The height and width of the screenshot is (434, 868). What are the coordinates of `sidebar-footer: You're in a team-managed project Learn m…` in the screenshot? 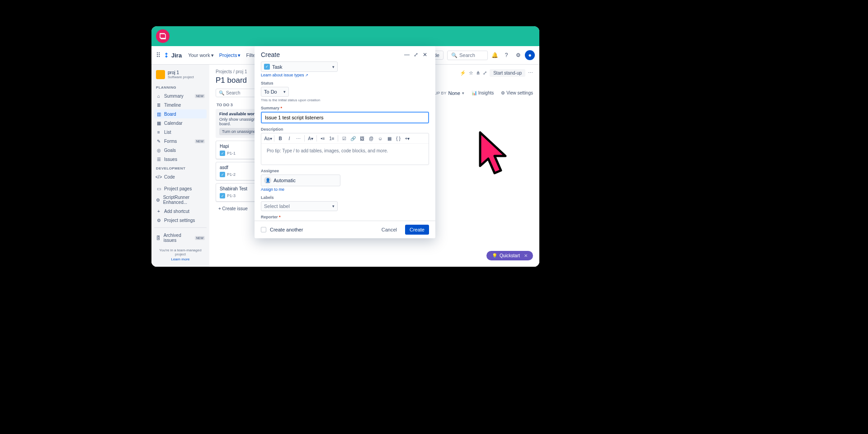 It's located at (180, 255).